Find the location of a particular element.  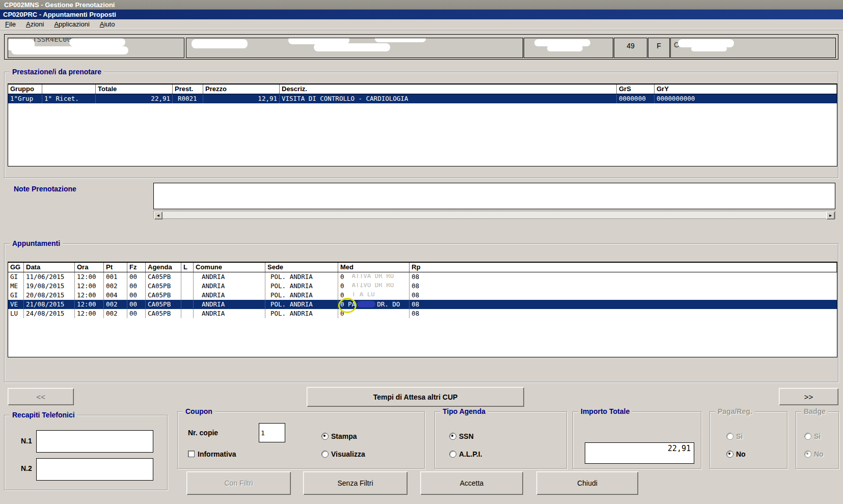

col-gry: GrY is located at coordinates (746, 89).